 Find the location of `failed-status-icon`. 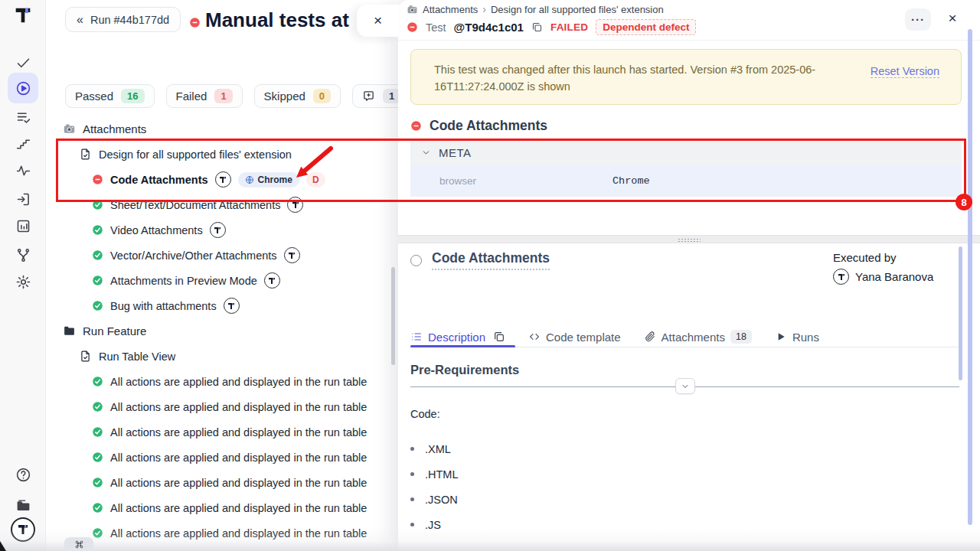

failed-status-icon is located at coordinates (416, 126).